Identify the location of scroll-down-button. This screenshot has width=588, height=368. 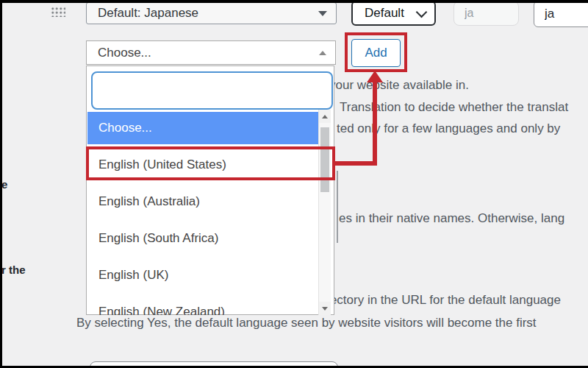
(325, 308).